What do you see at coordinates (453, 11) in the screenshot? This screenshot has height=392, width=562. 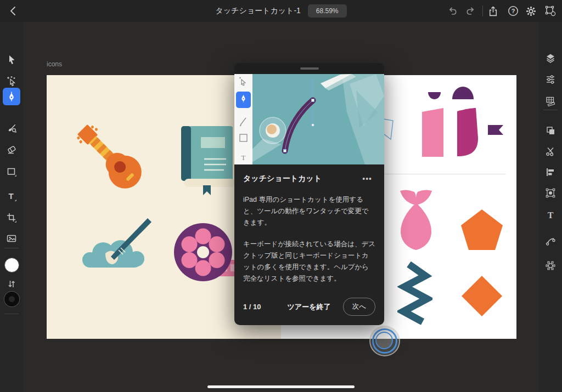 I see `undo-icon` at bounding box center [453, 11].